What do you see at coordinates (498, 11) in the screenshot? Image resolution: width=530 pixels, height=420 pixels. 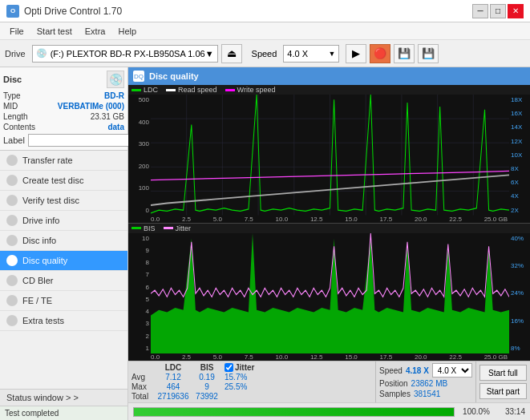 I see `titlebar-controls: ─ □ ✕` at bounding box center [498, 11].